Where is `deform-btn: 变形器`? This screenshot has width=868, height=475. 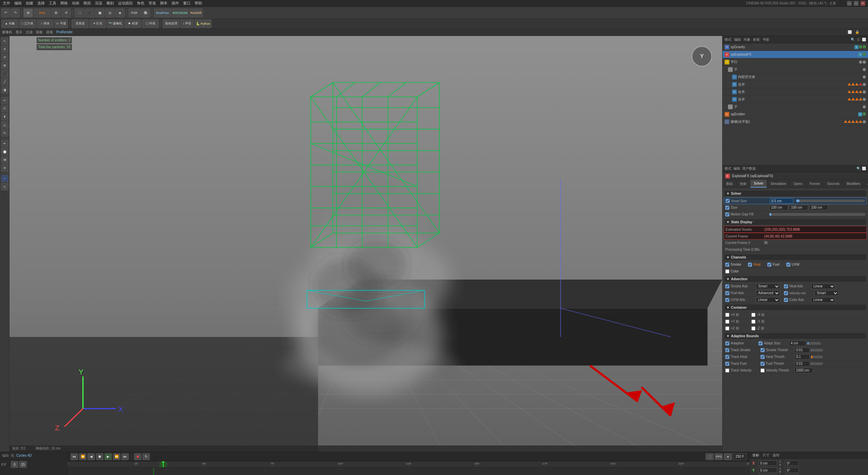
deform-btn: 变形器 is located at coordinates (80, 24).